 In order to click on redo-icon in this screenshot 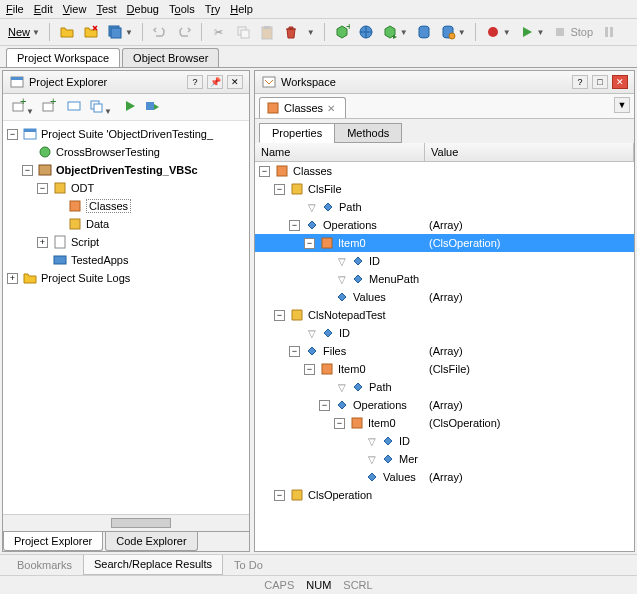, I will do `click(184, 32)`.